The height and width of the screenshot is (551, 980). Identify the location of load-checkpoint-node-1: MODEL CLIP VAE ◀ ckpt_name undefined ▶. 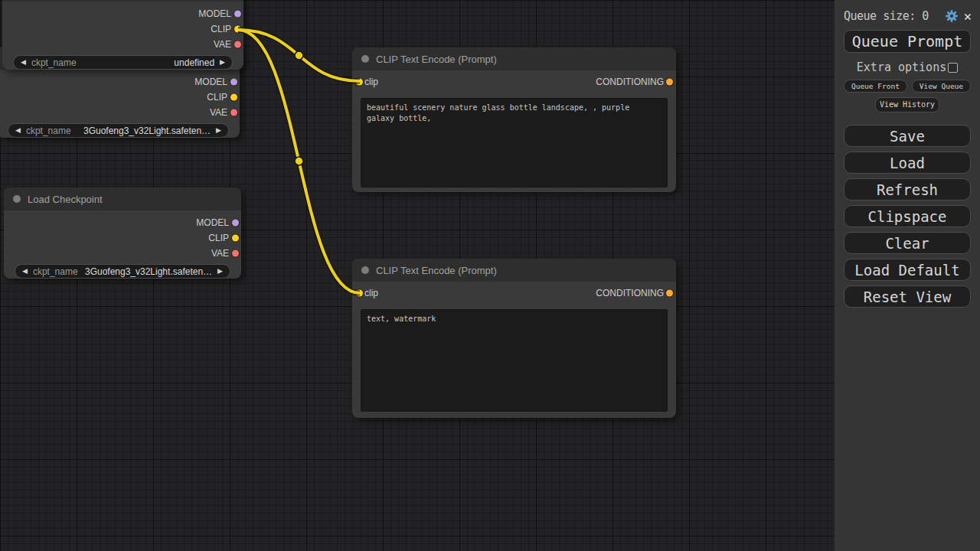
(122, 35).